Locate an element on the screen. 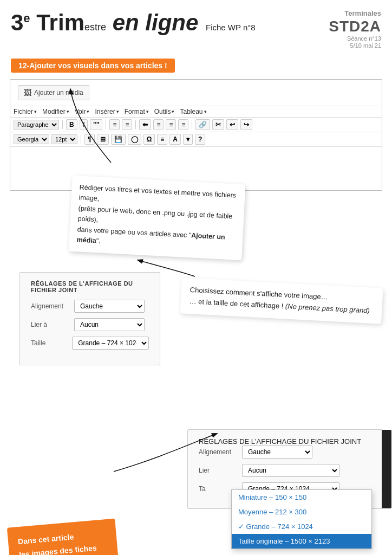 This screenshot has width=392, height=555. logo-terminales: Terminales is located at coordinates (355, 14).